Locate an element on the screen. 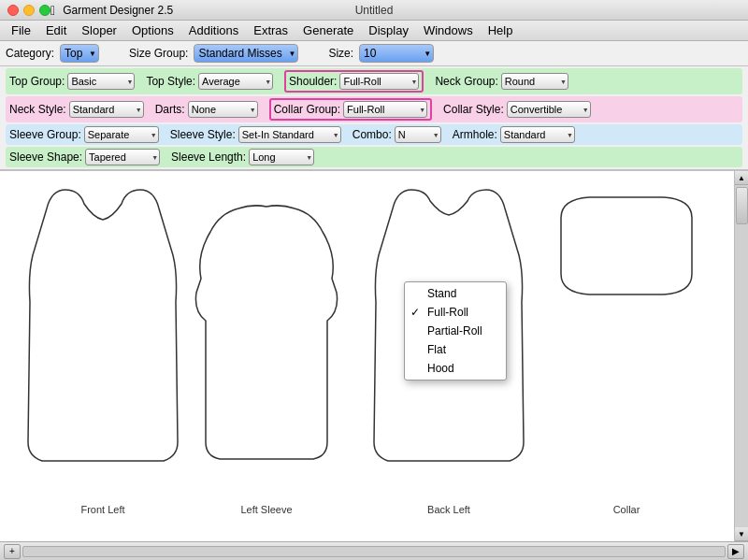 The height and width of the screenshot is (560, 748). sleeve-length-label: Sleeve Length: is located at coordinates (209, 157).